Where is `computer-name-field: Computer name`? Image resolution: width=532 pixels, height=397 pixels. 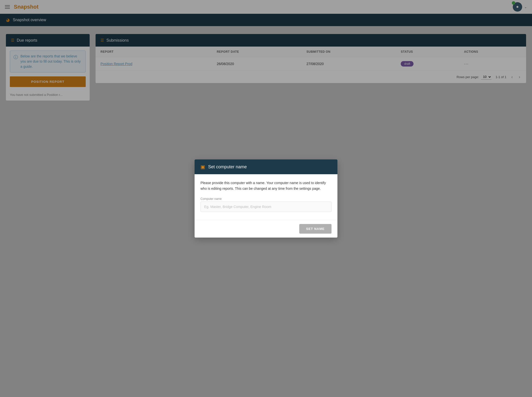
computer-name-field: Computer name is located at coordinates (266, 205).